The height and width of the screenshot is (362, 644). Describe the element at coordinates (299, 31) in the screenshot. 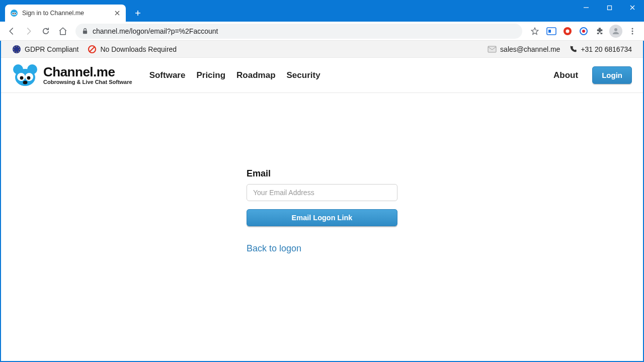

I see `omnibox: channel.me/logon/email?p=%2Faccount` at that location.